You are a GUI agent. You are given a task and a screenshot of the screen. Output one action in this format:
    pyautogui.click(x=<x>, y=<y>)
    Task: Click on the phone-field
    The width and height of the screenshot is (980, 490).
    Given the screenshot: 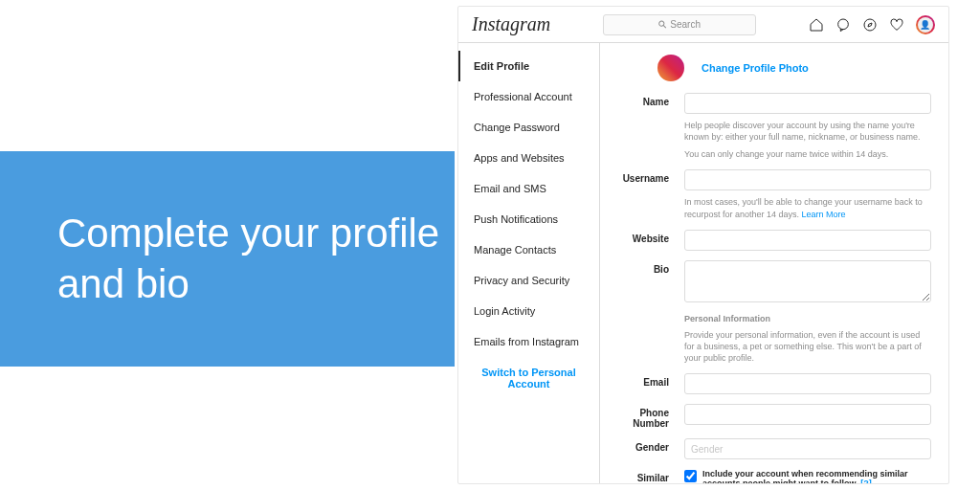 What is the action you would take?
    pyautogui.click(x=808, y=414)
    